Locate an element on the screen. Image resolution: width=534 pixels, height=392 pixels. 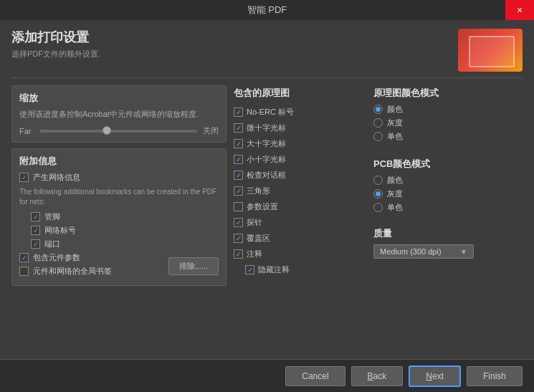
schematic-color-title: 原理图颜色模式 is located at coordinates (448, 93).